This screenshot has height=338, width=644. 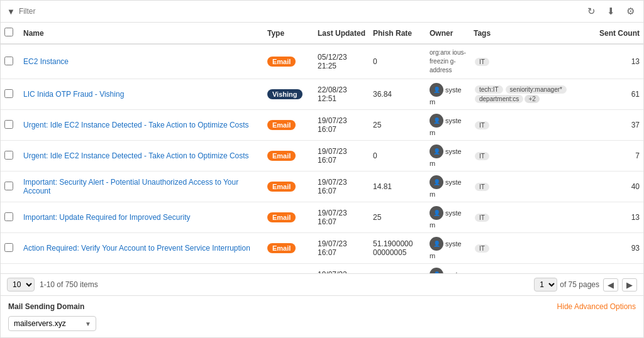 What do you see at coordinates (448, 62) in the screenshot?
I see `owner-org-label: org:anx ious- freezin g- address` at bounding box center [448, 62].